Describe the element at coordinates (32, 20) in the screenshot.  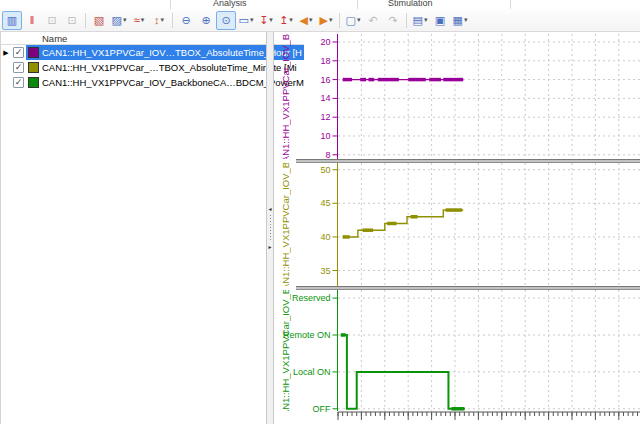
I see `pause-icon: ‖` at that location.